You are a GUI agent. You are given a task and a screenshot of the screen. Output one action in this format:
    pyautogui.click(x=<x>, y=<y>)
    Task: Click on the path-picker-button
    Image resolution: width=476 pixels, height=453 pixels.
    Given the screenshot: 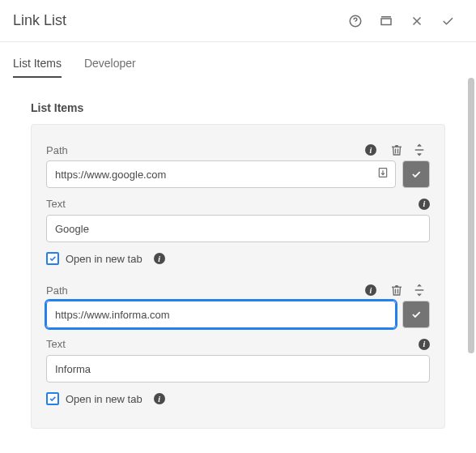 What is the action you would take?
    pyautogui.click(x=383, y=174)
    